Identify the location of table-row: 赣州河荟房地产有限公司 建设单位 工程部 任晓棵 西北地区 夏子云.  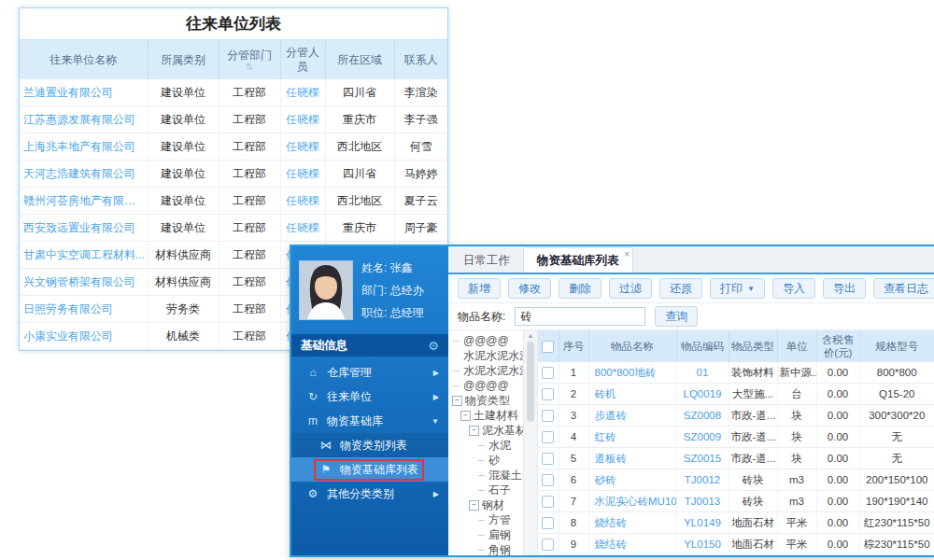
(234, 202).